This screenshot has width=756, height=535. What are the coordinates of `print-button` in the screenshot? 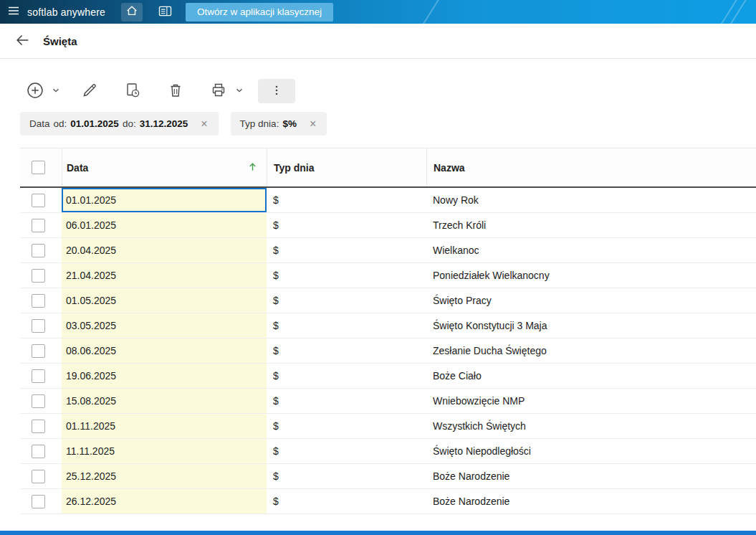 It's located at (219, 91).